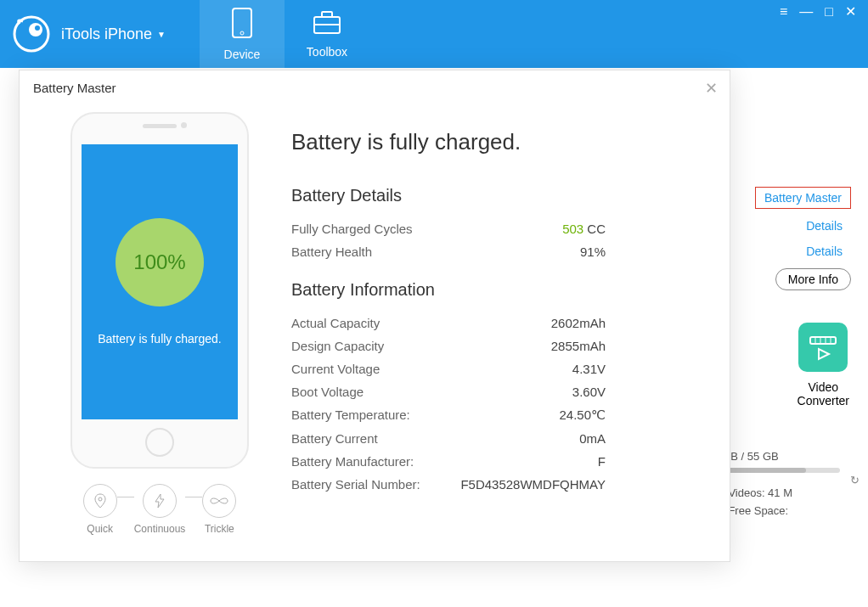 This screenshot has width=868, height=607. What do you see at coordinates (533, 484) in the screenshot?
I see `serial-value: F5D43528WMDFQHMAY` at bounding box center [533, 484].